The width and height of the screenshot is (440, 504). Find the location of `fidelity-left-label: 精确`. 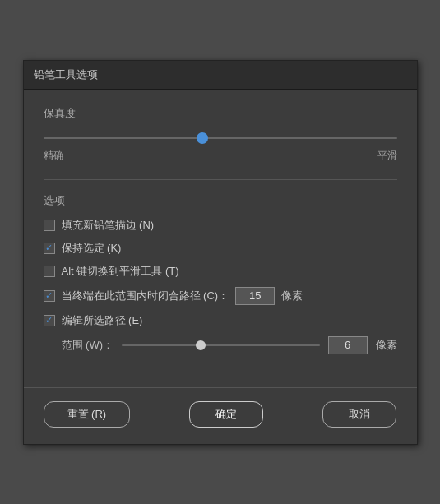

fidelity-left-label: 精确 is located at coordinates (53, 156).